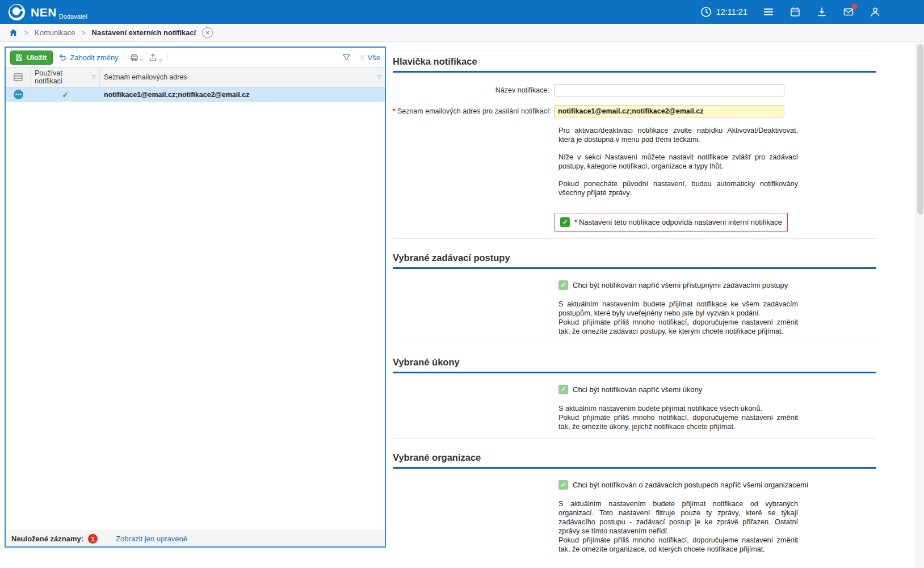  Describe the element at coordinates (635, 527) in the screenshot. I see `organizations-help-texts: S aktuálním nastavením budete přijímat n…` at that location.